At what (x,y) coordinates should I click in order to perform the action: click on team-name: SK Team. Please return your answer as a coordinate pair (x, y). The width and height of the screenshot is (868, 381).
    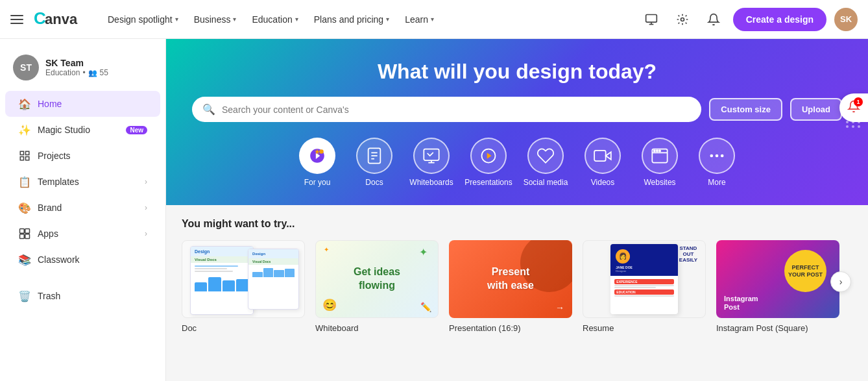
    Looking at the image, I should click on (77, 63).